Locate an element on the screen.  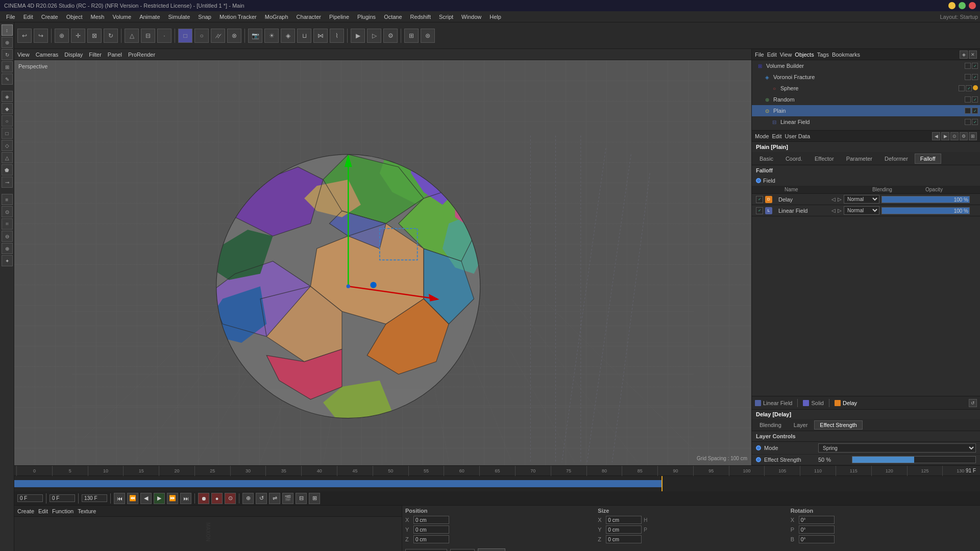
menu-simulate: Simulate is located at coordinates (180, 17).